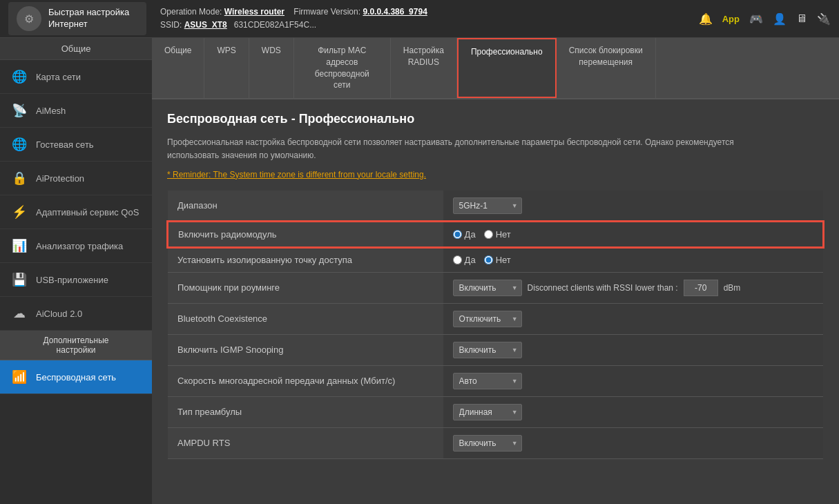 The width and height of the screenshot is (839, 504). Describe the element at coordinates (765, 19) in the screenshot. I see `top-bar-icons: 🔔 App 🎮 👤 🖥 🔌` at that location.